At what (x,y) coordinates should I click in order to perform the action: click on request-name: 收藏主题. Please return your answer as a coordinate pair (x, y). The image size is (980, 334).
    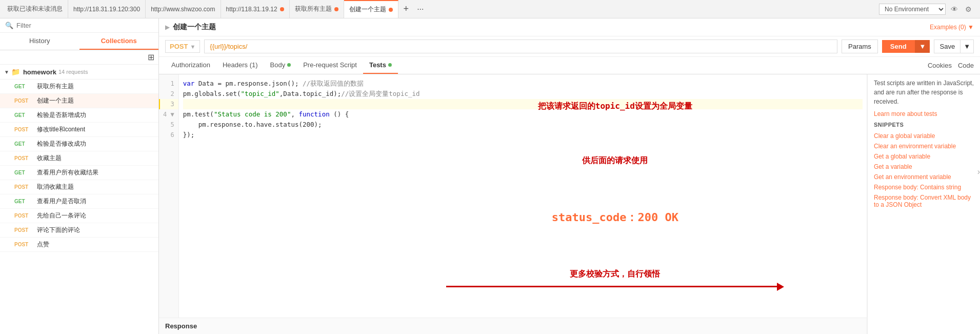
    Looking at the image, I should click on (49, 158).